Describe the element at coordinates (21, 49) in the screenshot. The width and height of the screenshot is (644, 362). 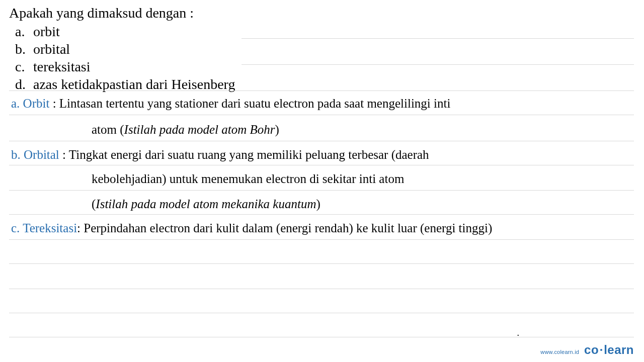
I see `question-marker: b.` at that location.